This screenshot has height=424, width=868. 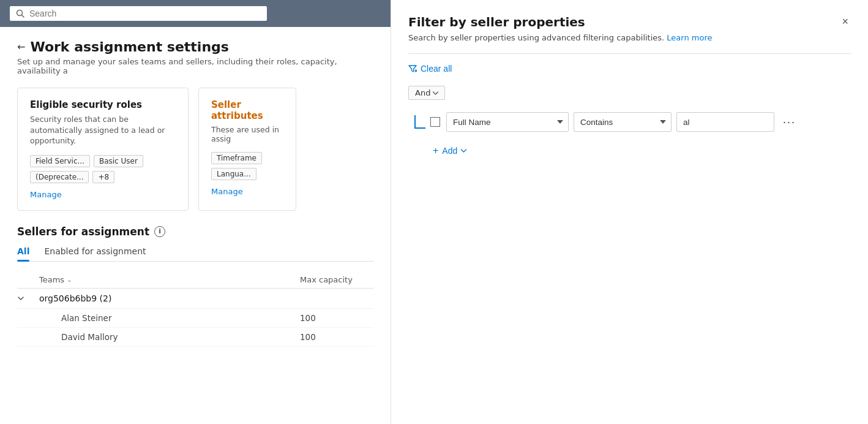 What do you see at coordinates (629, 69) in the screenshot?
I see `clear-all-button: Clear all` at bounding box center [629, 69].